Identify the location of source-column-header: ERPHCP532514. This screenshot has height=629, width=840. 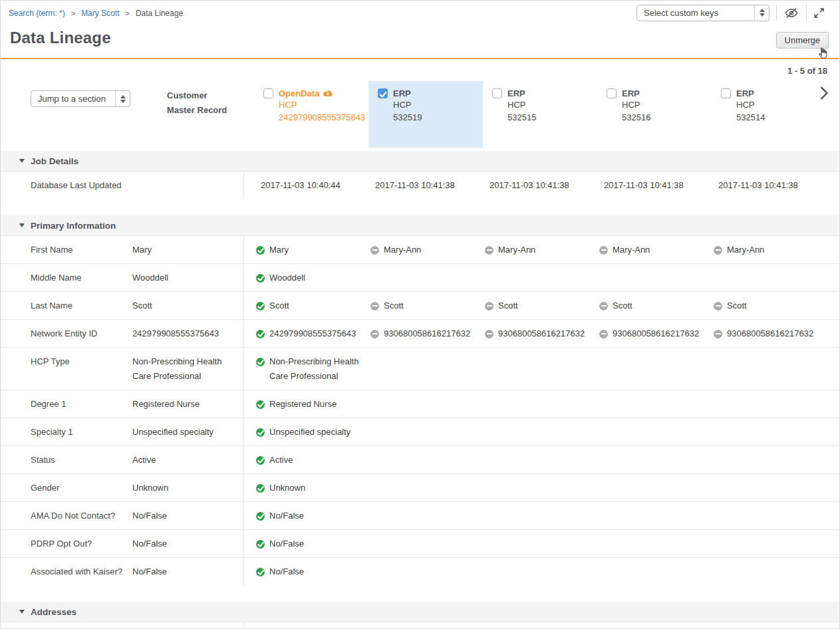
(769, 114).